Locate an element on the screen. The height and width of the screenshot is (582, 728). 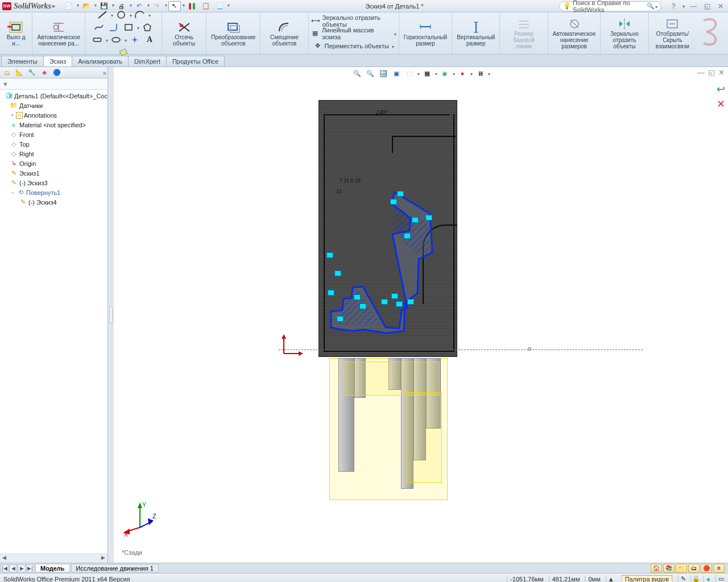
scene-dd is located at coordinates (471, 73).